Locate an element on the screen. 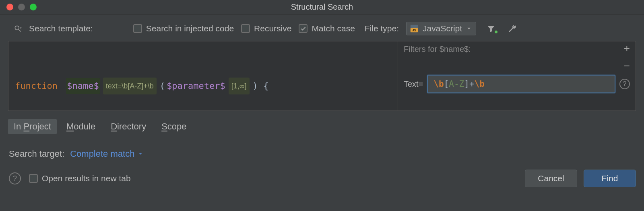  scope-tab-module: Module is located at coordinates (81, 127).